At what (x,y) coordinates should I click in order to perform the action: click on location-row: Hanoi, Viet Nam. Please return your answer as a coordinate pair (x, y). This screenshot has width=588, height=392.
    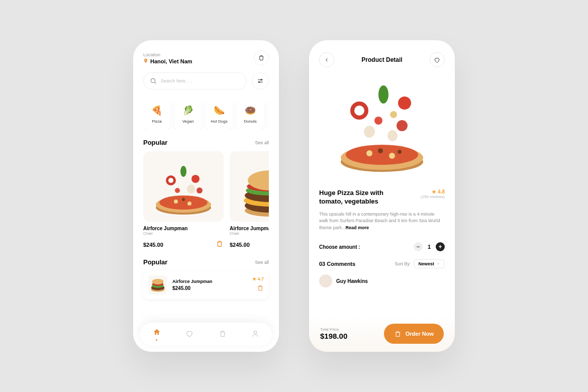
    Looking at the image, I should click on (206, 61).